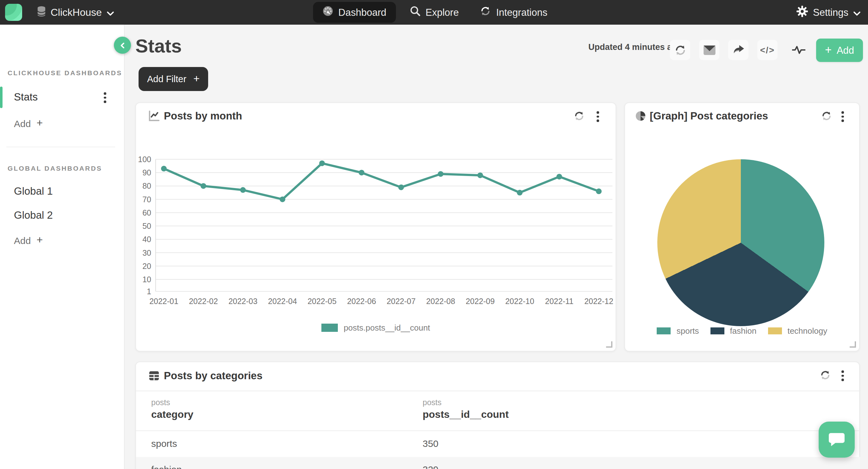 The image size is (868, 469). What do you see at coordinates (65, 73) in the screenshot?
I see `sidebar-section-clickhouse-dashboards: CLICKHOUSE DASHBOARDS` at bounding box center [65, 73].